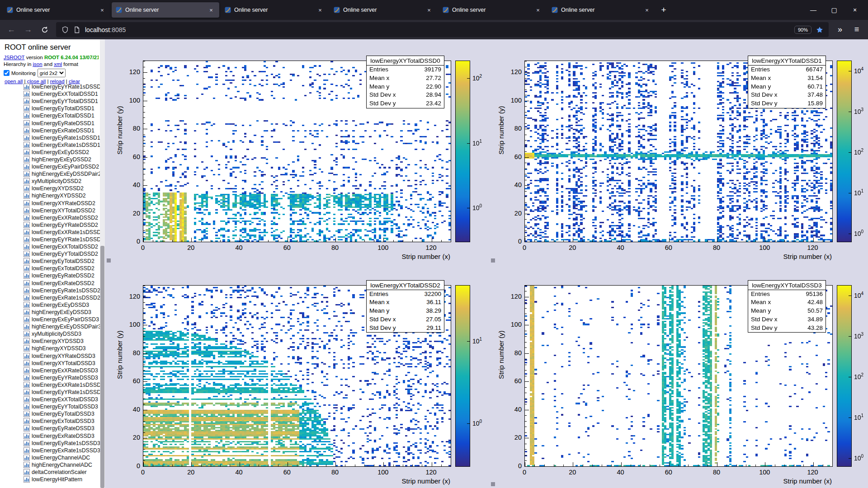 The height and width of the screenshot is (488, 868). What do you see at coordinates (51, 378) in the screenshot?
I see `tree-item: lowEnergyEyYRateDSSD3` at bounding box center [51, 378].